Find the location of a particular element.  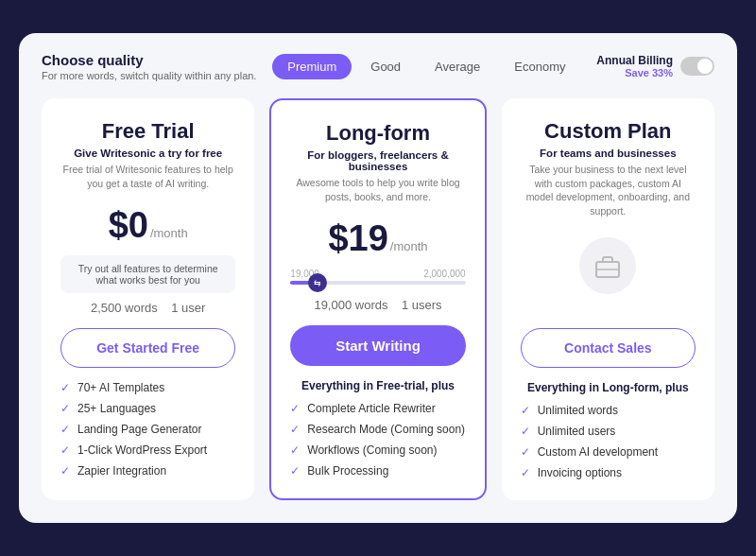

list-item: ✓ 25+ Languages is located at coordinates (147, 408).